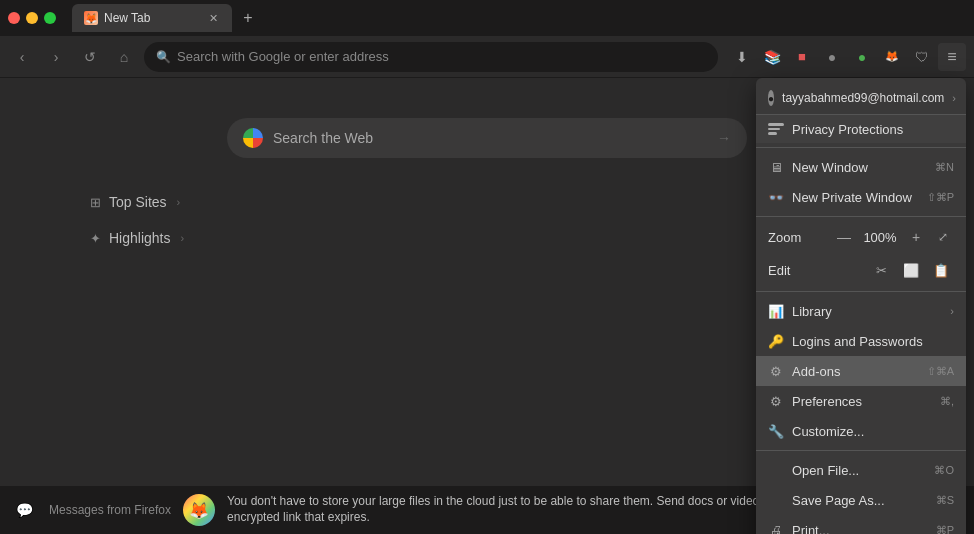 The width and height of the screenshot is (974, 534). What do you see at coordinates (127, 18) in the screenshot?
I see `tab-title: New Tab` at bounding box center [127, 18].